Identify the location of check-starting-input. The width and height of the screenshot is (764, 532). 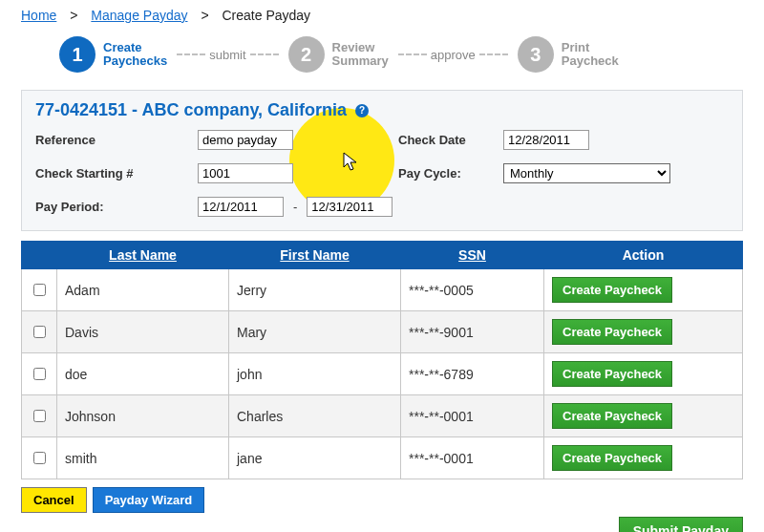
(245, 174).